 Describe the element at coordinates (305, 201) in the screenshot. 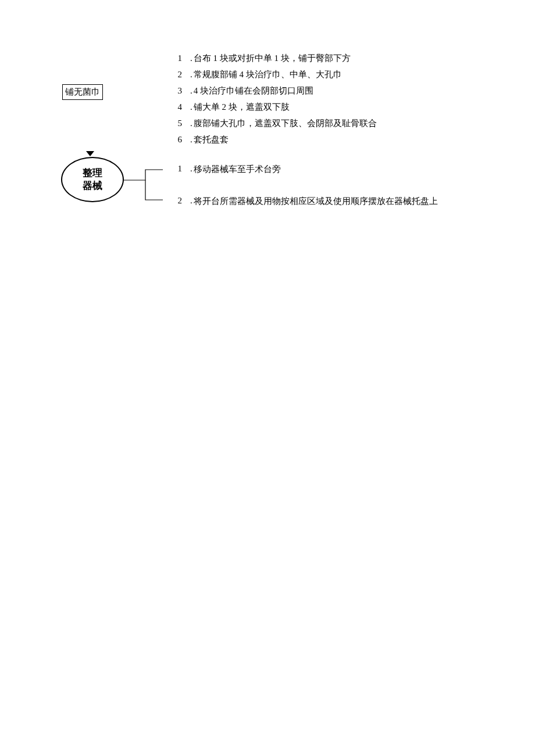

I see `list-item: 2 . 将开台所需器械及用物按相应区域及使用顺序摆放在器械托盘上` at that location.